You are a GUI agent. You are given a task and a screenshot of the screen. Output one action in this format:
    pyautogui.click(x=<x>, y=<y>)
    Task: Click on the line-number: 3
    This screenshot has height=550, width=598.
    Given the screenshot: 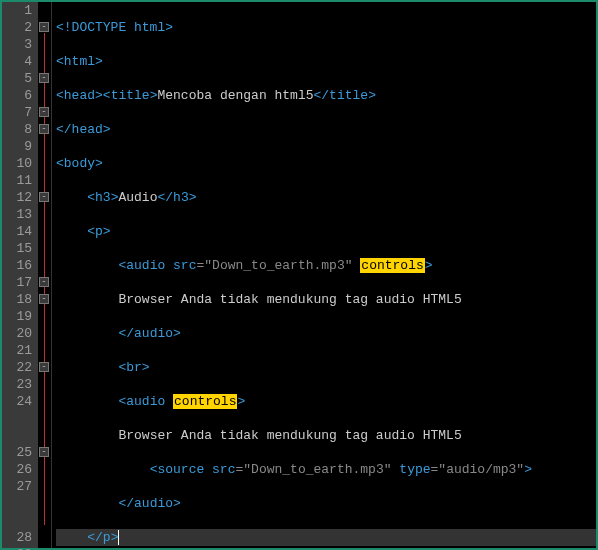 What is the action you would take?
    pyautogui.click(x=17, y=44)
    